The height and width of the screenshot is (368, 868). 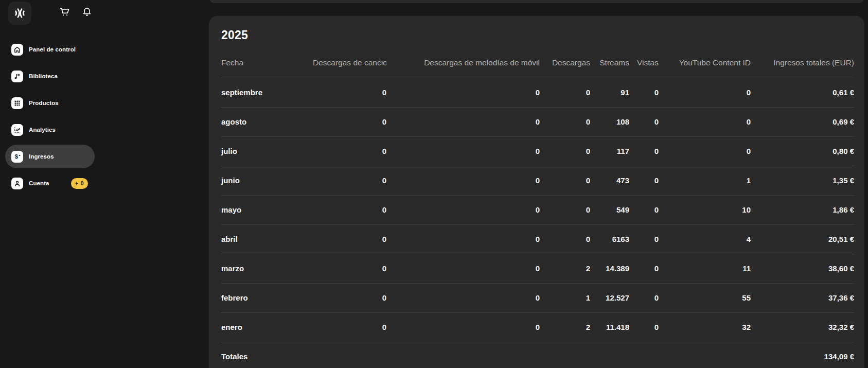 I want to click on table-row: mayo0005490101,86 €, so click(x=538, y=210).